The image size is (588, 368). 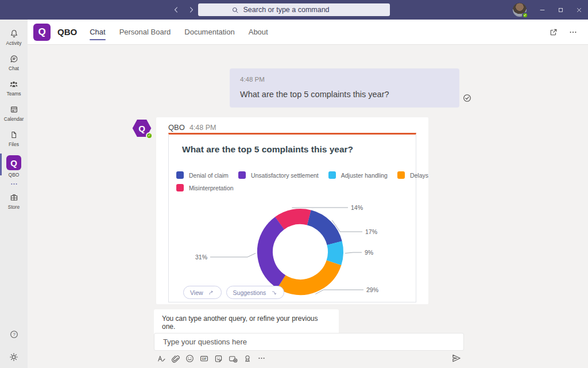 I want to click on teams-icon, so click(x=14, y=84).